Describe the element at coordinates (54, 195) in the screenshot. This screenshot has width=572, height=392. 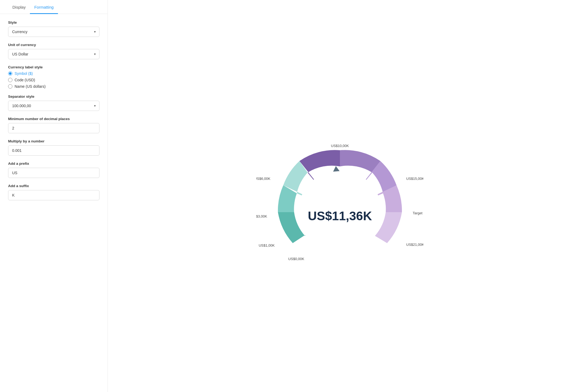
I see `suffix-input` at that location.